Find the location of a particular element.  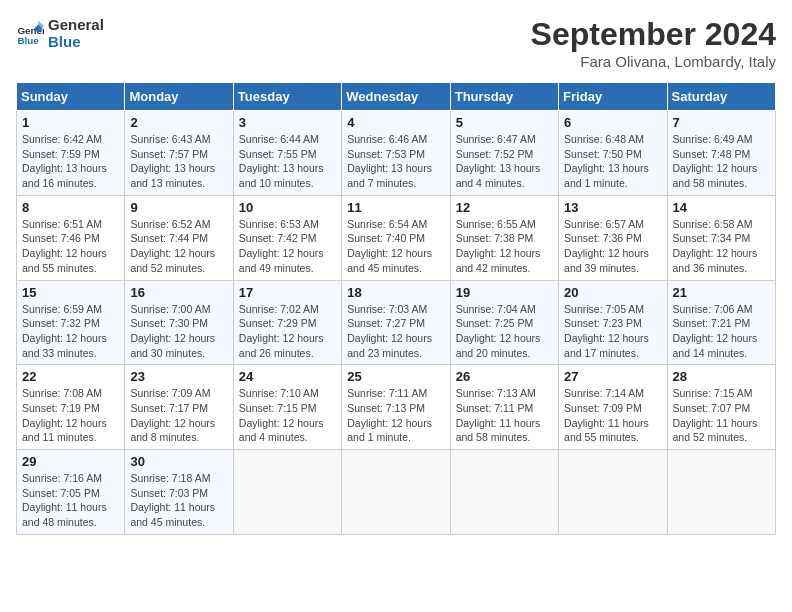

day-number: 27 is located at coordinates (612, 376).